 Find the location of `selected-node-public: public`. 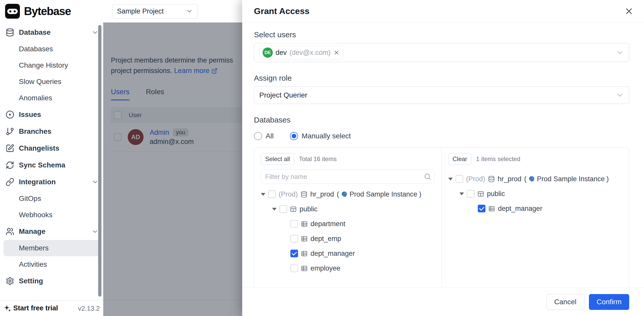

selected-node-public: public is located at coordinates (535, 194).